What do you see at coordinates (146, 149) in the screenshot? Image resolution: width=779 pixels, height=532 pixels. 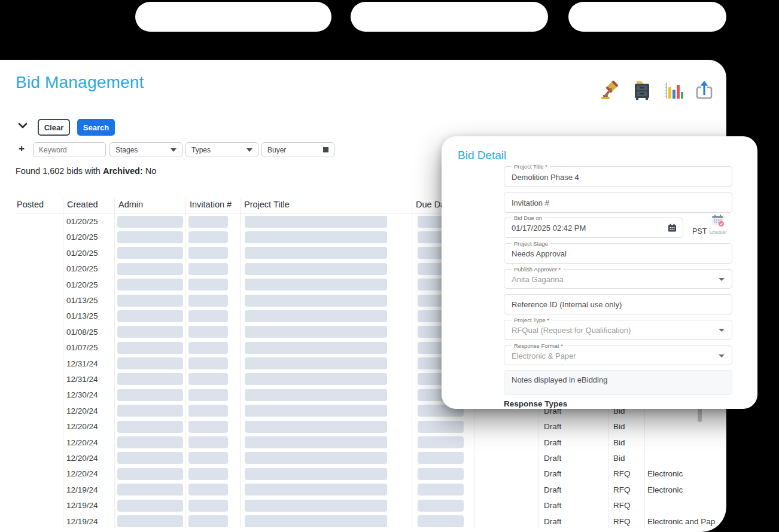 I see `stages-dropdown: Stages` at bounding box center [146, 149].